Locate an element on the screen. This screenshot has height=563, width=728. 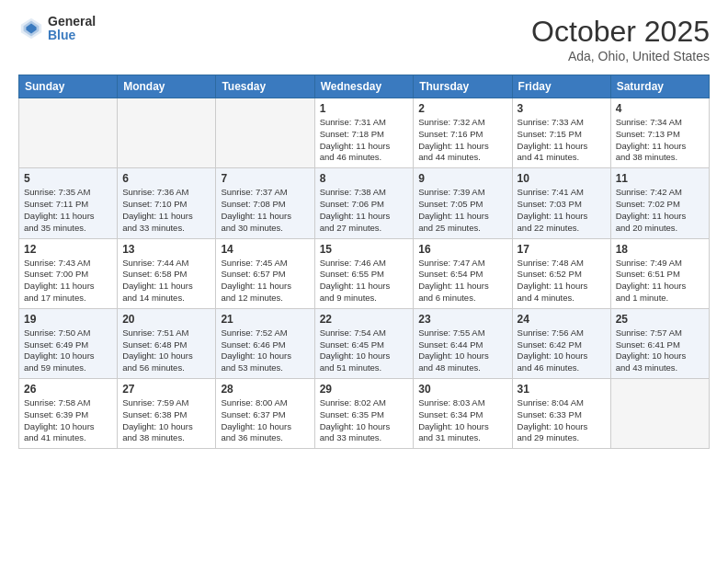
day-info: Sunrise: 7:47 AM Sunset: 6:54 PM Dayligh… is located at coordinates (462, 282).